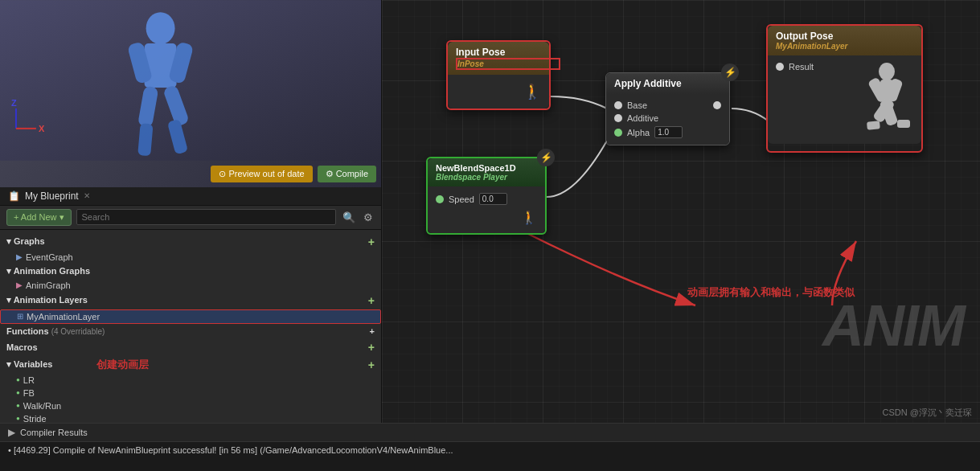 This screenshot has height=471, width=980. Describe the element at coordinates (893, 326) in the screenshot. I see `anim-watermark: ANIM` at that location.